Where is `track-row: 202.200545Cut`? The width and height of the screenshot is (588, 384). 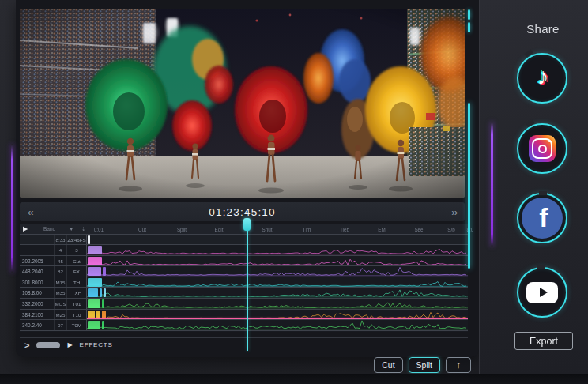
track-row: 202.200545Cut is located at coordinates (243, 262).